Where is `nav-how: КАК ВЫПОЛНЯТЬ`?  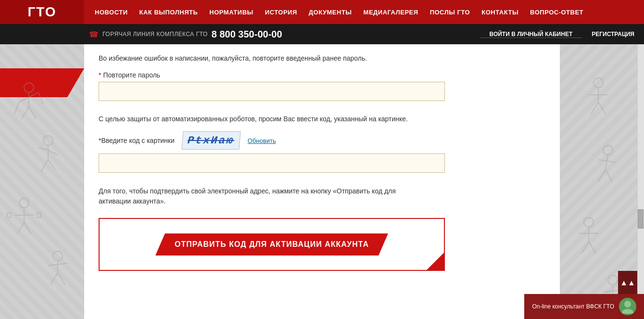
nav-how: КАК ВЫПОЛНЯТЬ is located at coordinates (169, 13).